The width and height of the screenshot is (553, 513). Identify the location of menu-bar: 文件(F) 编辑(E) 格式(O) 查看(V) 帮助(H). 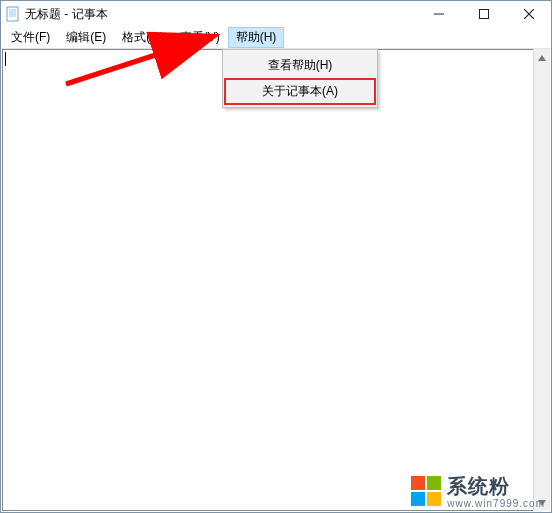
(276, 38).